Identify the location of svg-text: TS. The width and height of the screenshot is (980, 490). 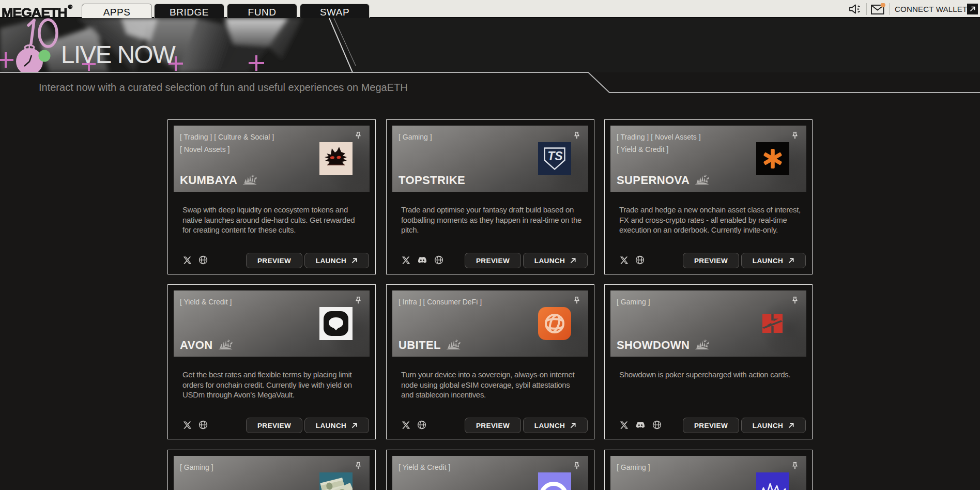
(555, 156).